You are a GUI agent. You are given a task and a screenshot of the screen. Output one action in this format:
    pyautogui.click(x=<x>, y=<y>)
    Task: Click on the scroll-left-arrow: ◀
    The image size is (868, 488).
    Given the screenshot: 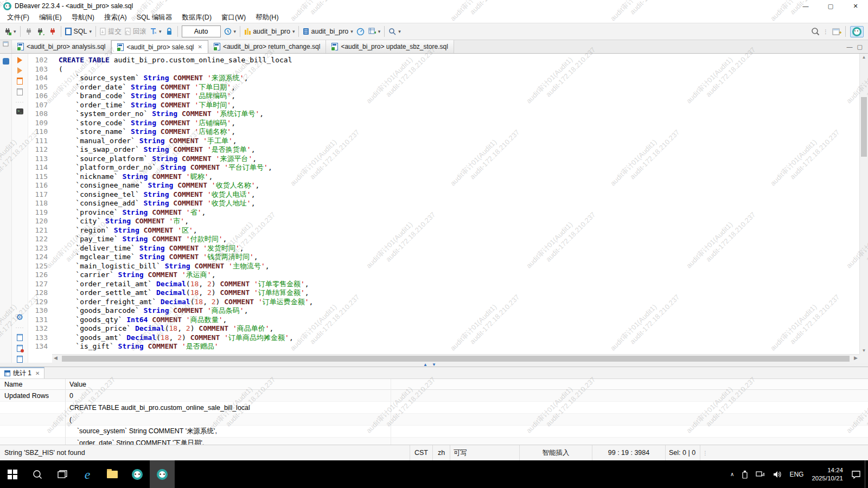 What is the action you would take?
    pyautogui.click(x=55, y=358)
    